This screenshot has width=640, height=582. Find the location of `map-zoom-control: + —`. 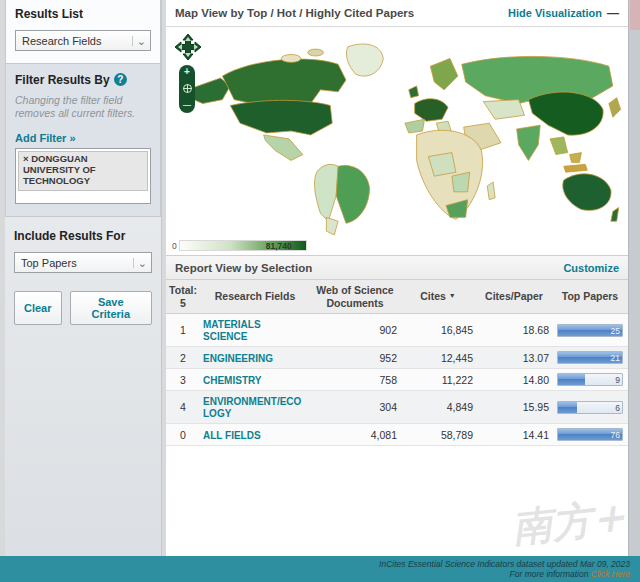

map-zoom-control: + — is located at coordinates (187, 89).